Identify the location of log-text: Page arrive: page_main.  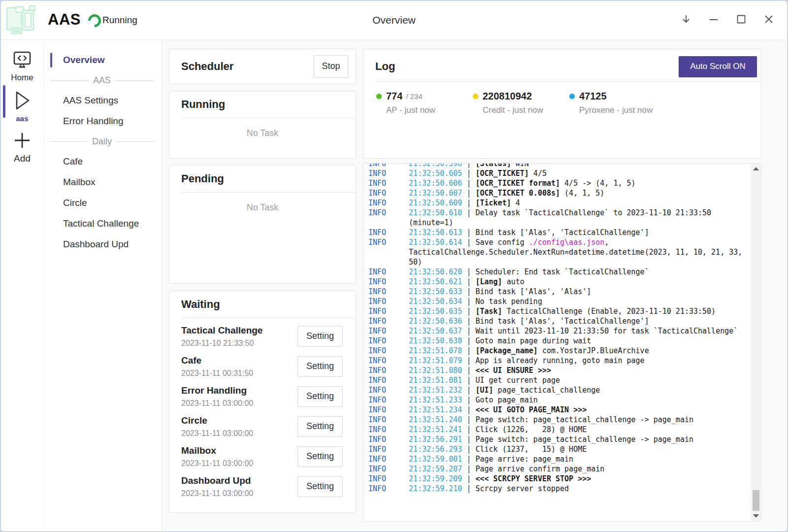
(524, 459).